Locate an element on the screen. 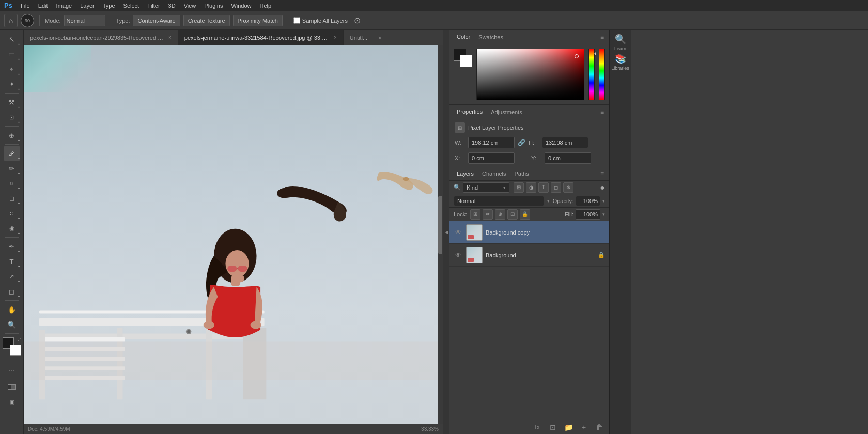 The width and height of the screenshot is (868, 434). kind-select-wrapper: Kind ▾ is located at coordinates (486, 188).